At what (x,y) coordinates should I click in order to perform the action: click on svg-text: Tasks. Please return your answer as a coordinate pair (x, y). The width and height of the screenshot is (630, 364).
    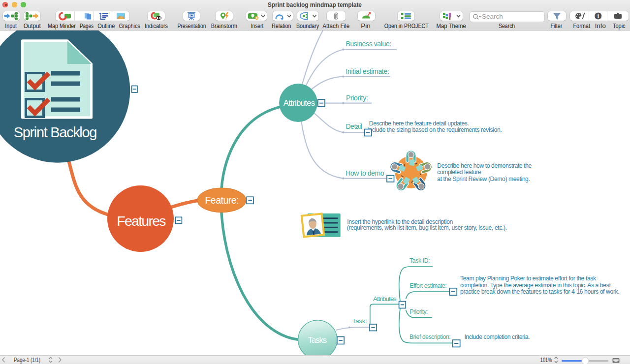
    Looking at the image, I should click on (317, 340).